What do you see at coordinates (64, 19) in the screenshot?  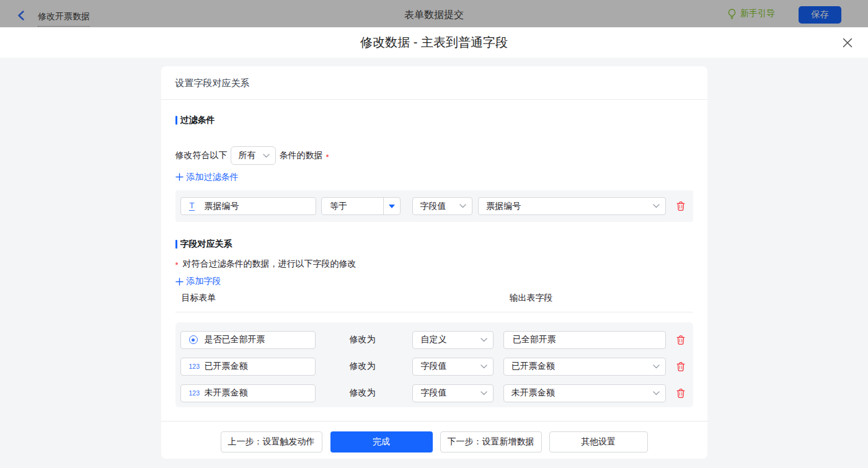 I see `workflow-name: 修改开票数据` at bounding box center [64, 19].